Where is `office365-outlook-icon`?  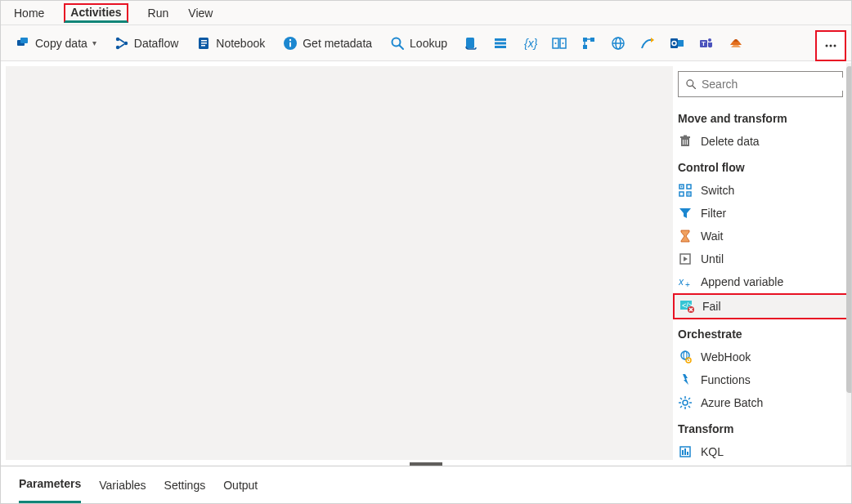 office365-outlook-icon is located at coordinates (677, 43).